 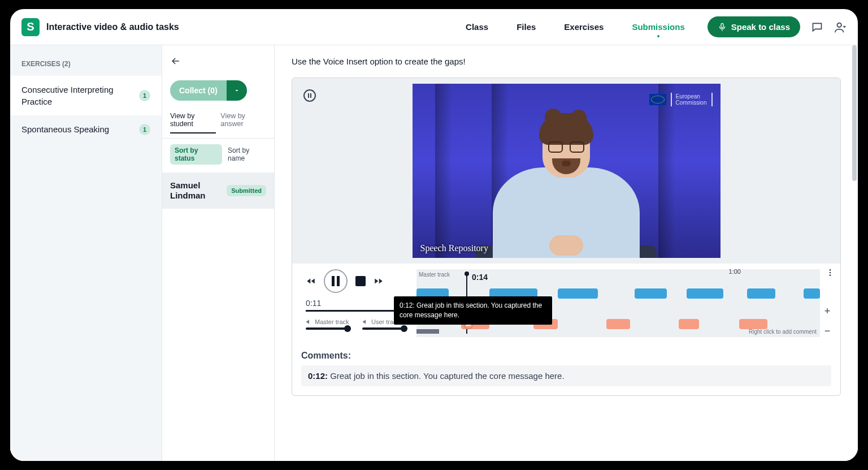 I want to click on nav-exercises: Exercises, so click(x=584, y=27).